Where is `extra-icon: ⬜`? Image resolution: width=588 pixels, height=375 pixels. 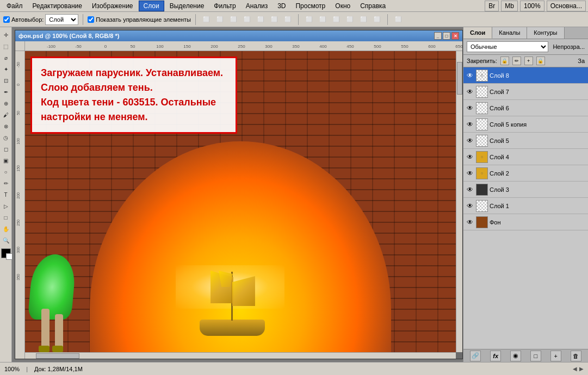
extra-icon: ⬜ is located at coordinates (398, 20).